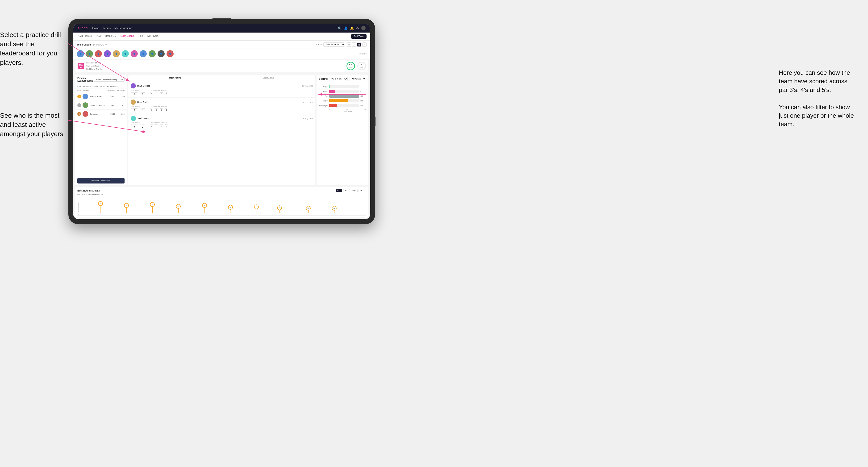  What do you see at coordinates (90, 54) in the screenshot?
I see `player-avatar-2: 👤` at bounding box center [90, 54].